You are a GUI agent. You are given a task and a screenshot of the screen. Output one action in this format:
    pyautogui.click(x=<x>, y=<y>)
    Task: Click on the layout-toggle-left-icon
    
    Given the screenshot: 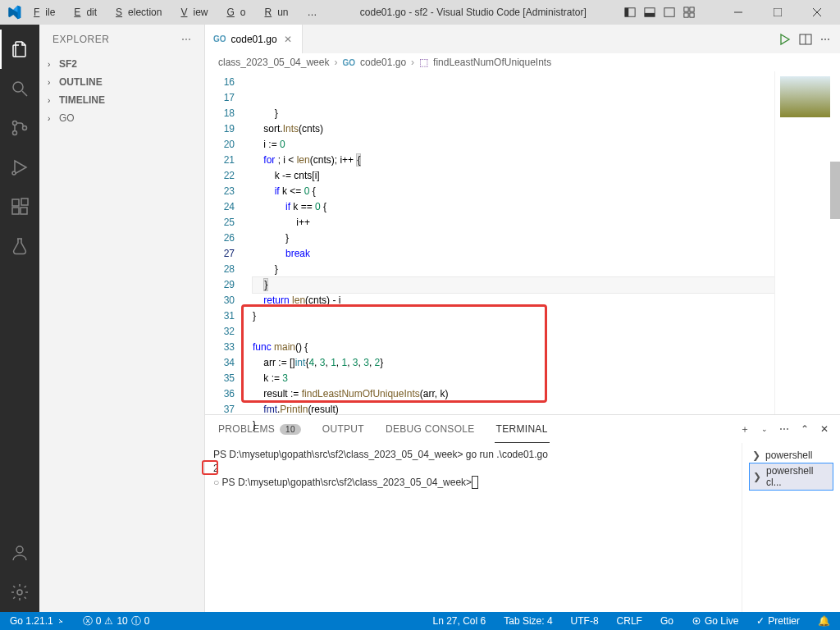 What is the action you would take?
    pyautogui.click(x=630, y=12)
    